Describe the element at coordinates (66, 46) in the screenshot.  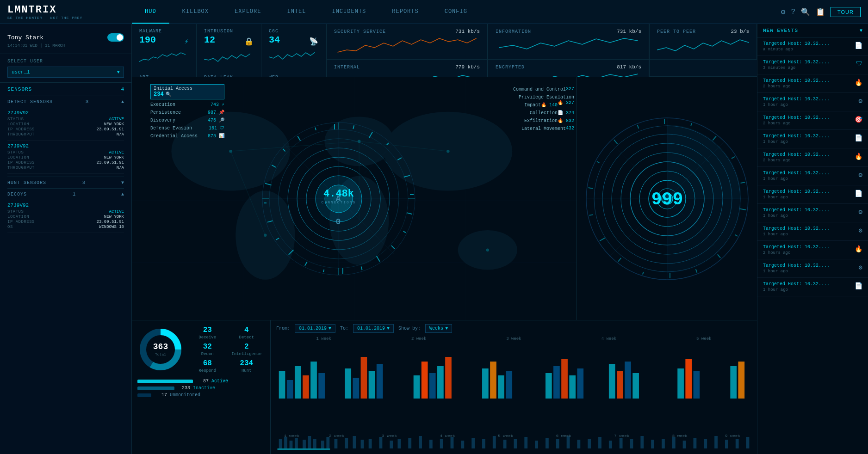
I see `datetime: 14:34:01 WED | 11 MARCH` at that location.